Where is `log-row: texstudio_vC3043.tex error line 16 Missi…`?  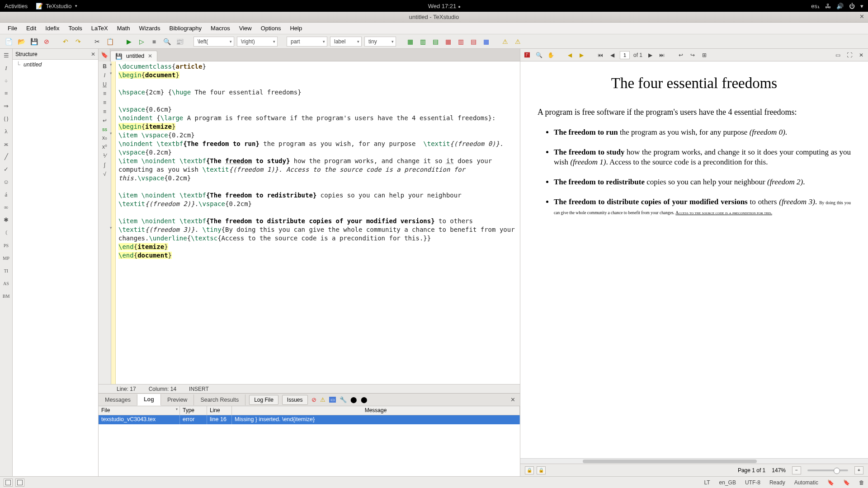 log-row: texstudio_vC3043.tex error line 16 Missi… is located at coordinates (309, 420).